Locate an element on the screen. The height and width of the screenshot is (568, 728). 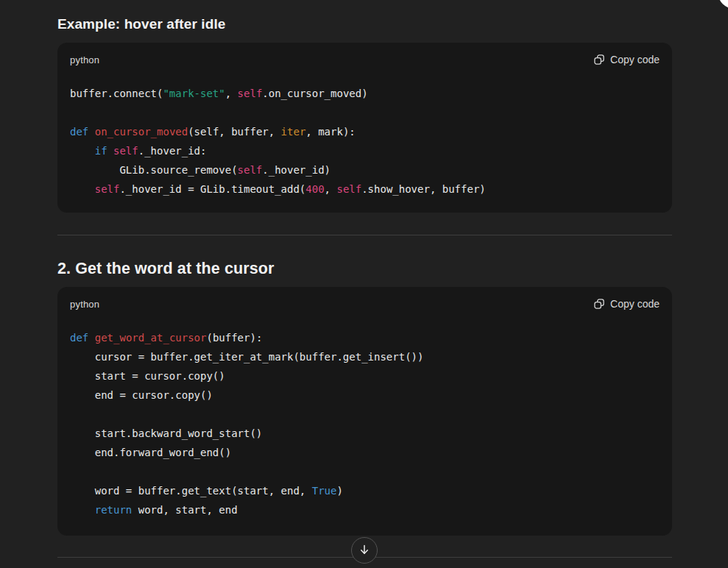
code-line: GLib.source_remove(self._hover_id) is located at coordinates (365, 170).